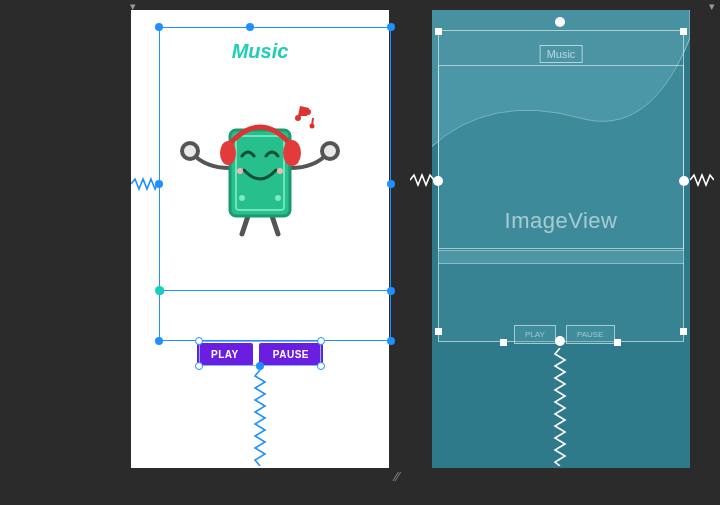  Describe the element at coordinates (590, 334) in the screenshot. I see `blueprint-pause-button: PAUSE` at that location.